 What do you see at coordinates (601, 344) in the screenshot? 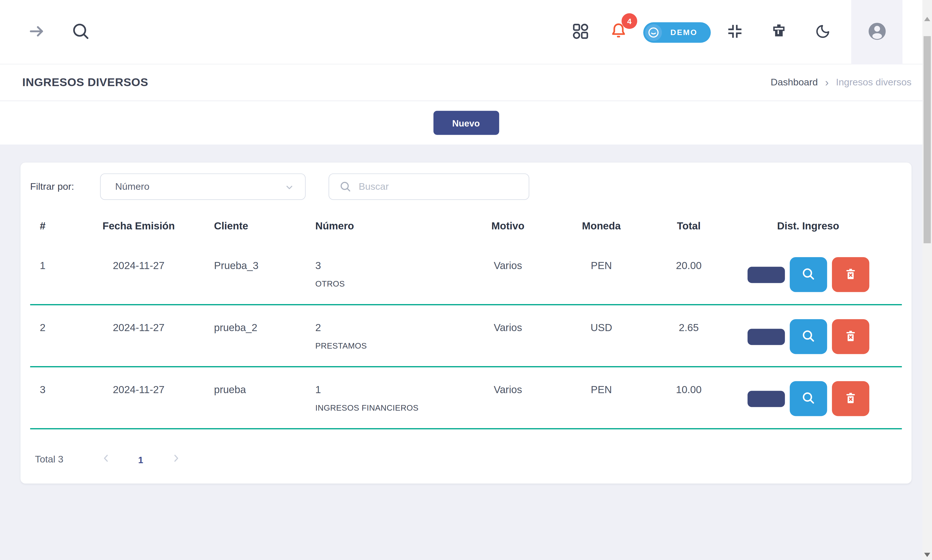
I see `row-moneda: USD` at bounding box center [601, 344].